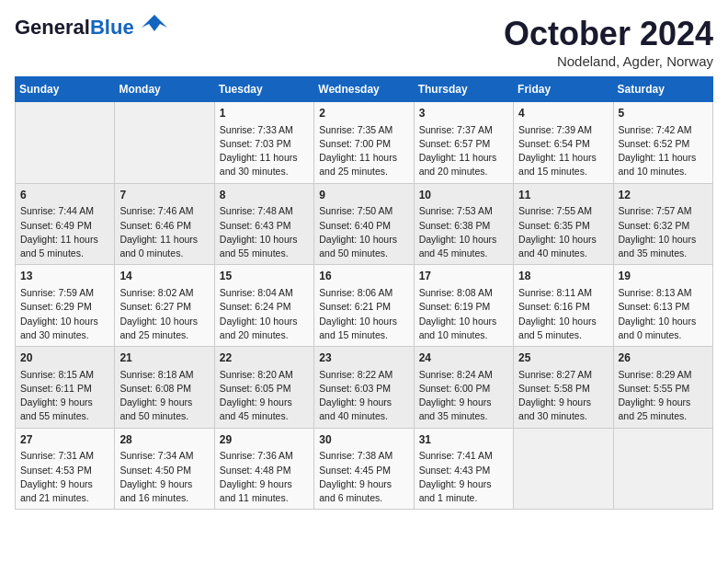 The height and width of the screenshot is (563, 728). Describe the element at coordinates (65, 469) in the screenshot. I see `calendar-cell: 27Sunrise: 7:31 AMSunset: 4:53 PMDayligh…` at that location.